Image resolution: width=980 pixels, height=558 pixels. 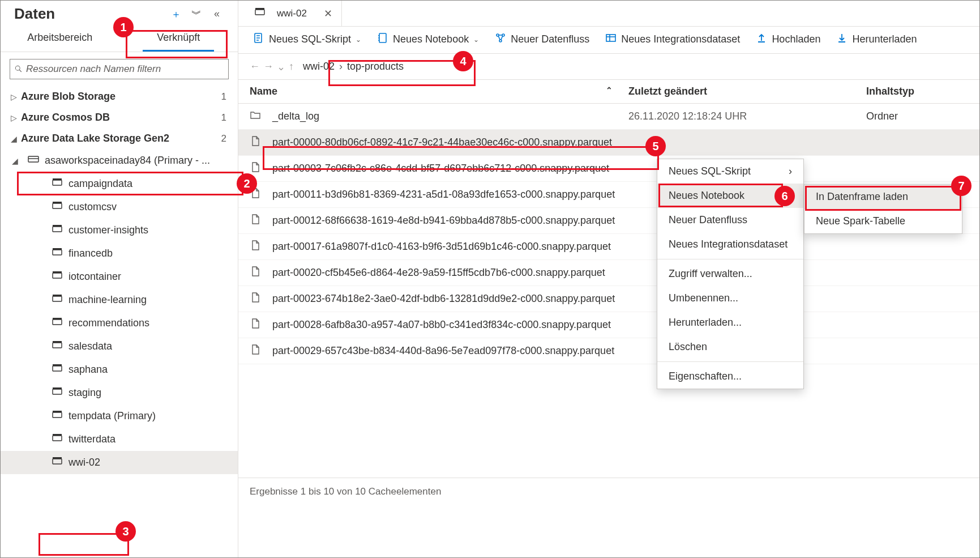 I want to click on file-row: part-00023-674b18e2-3ae0-42df-bdb6-13281…, so click(x=609, y=299).